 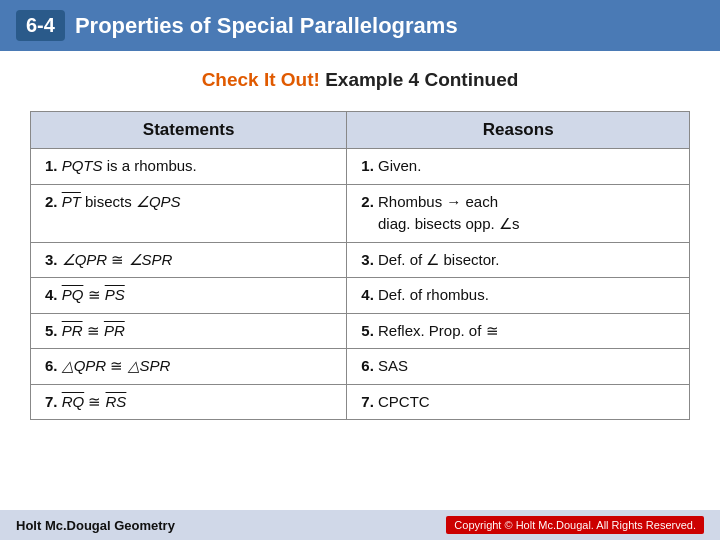 What do you see at coordinates (189, 296) in the screenshot?
I see `table-row-stmt-4: 4. PQ ≅ PS` at bounding box center [189, 296].